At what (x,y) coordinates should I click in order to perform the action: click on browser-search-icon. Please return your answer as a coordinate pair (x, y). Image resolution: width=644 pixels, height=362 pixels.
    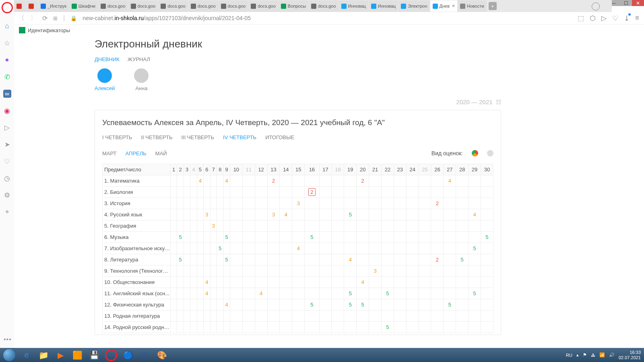
    Looking at the image, I should click on (596, 6).